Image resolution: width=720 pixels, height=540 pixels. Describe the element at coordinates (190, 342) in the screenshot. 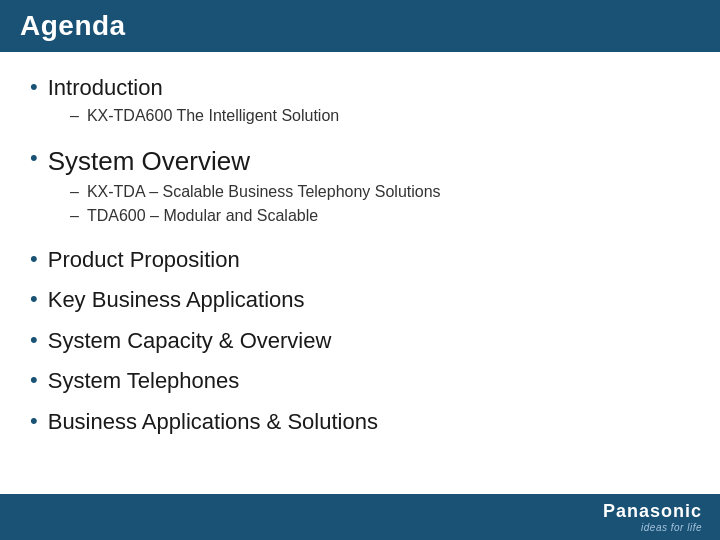

I see `bullet-label-system-capacity: System Capacity & Overview` at that location.